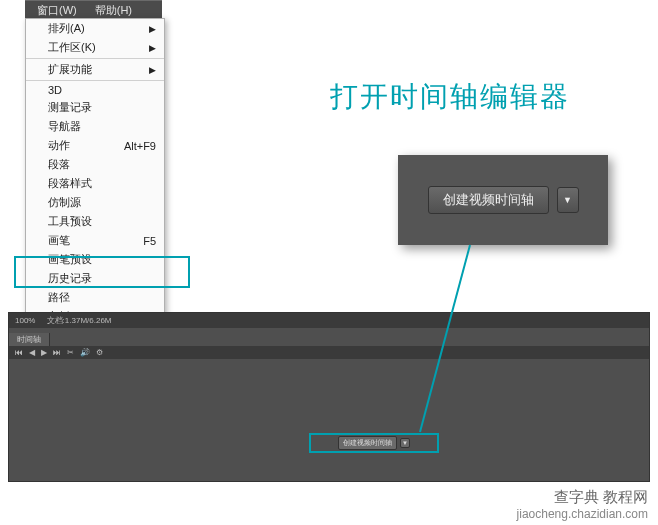 This screenshot has height=525, width=658. Describe the element at coordinates (582, 514) in the screenshot. I see `watermark-line2: jiaocheng.chazidian.com` at that location.